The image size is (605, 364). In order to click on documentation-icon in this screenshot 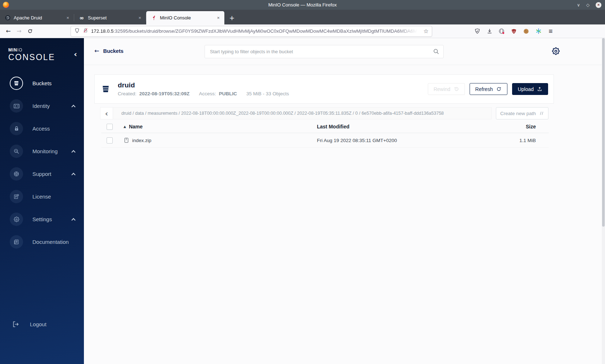, I will do `click(17, 242)`.